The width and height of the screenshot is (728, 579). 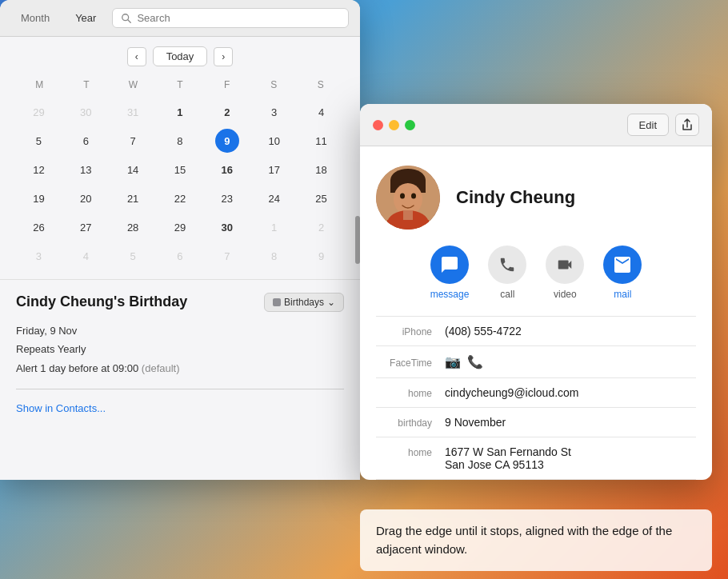 I want to click on calendar-toolbar: Month Year, so click(x=180, y=18).